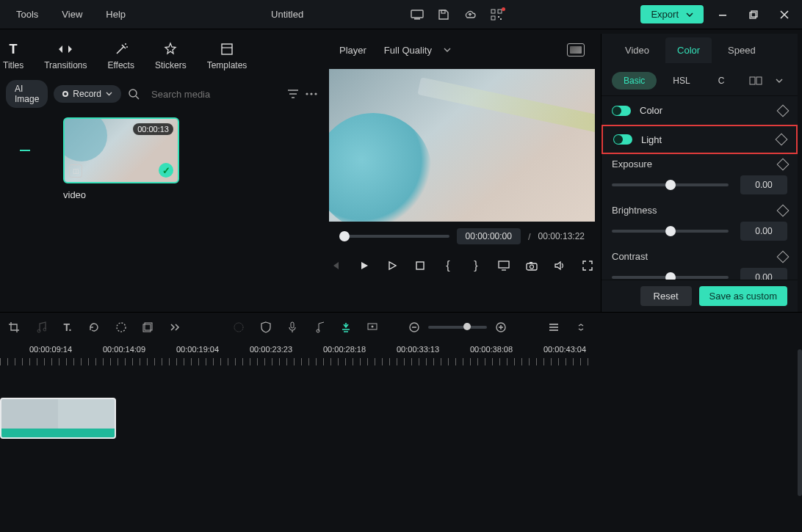  What do you see at coordinates (560, 266) in the screenshot?
I see `volume-button` at bounding box center [560, 266].